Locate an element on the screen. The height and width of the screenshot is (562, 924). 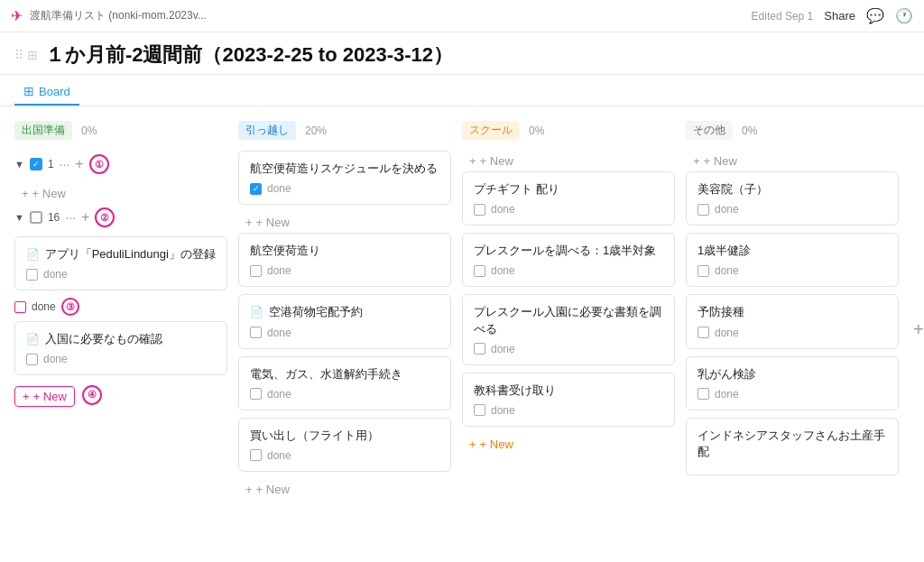
card-utilities-title: 電気、ガス、水道解約手続き is located at coordinates (345, 374).